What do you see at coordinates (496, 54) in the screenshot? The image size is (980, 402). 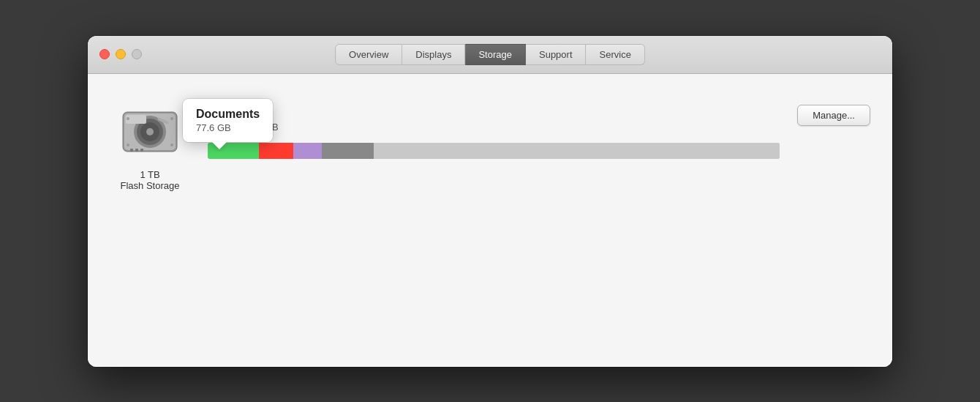 I see `tab-storage: Storage` at bounding box center [496, 54].